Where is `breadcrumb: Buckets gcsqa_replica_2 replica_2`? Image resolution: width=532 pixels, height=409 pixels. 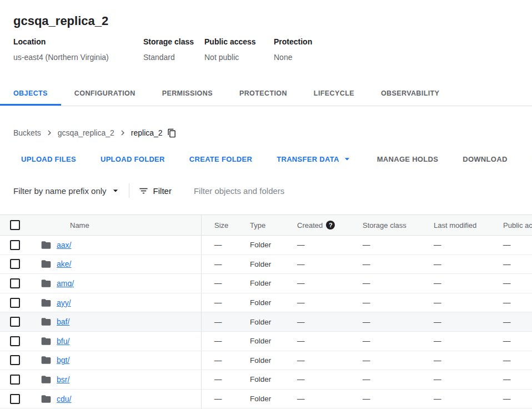
breadcrumb: Buckets gcsqa_replica_2 replica_2 is located at coordinates (266, 133).